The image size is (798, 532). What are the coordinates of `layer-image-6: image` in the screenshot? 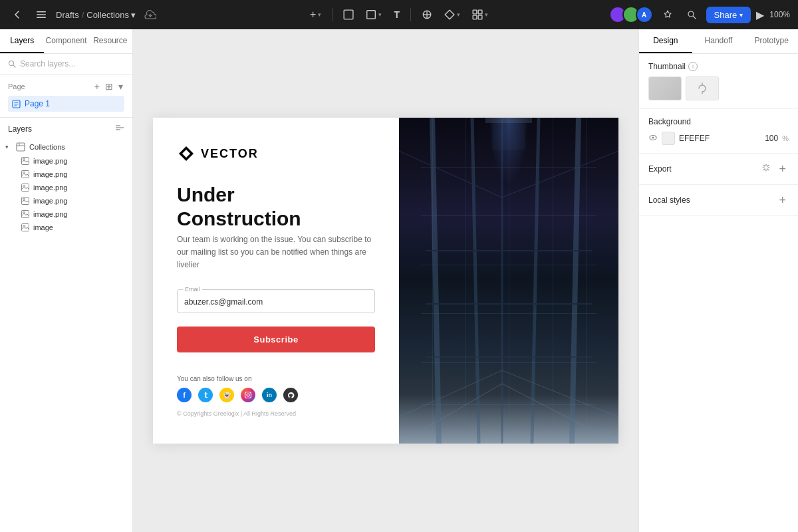 It's located at (66, 227).